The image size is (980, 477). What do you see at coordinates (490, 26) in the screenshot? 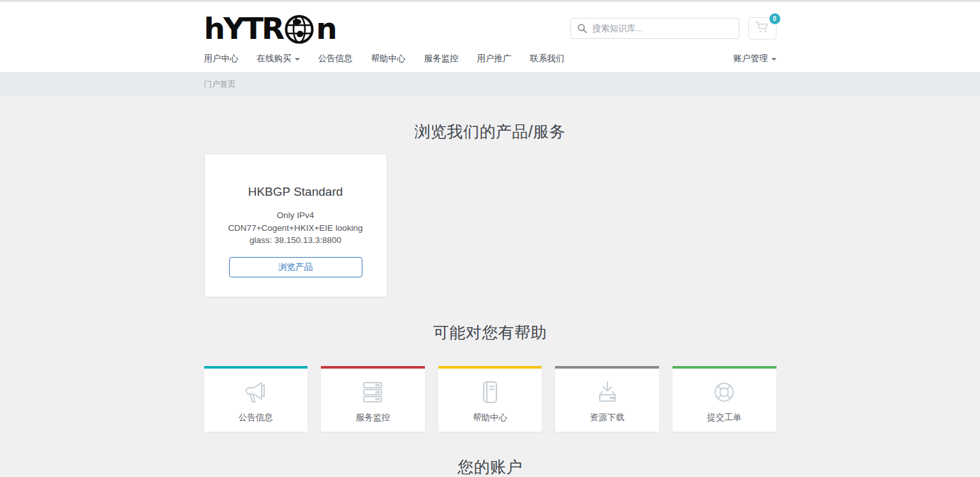
I see `site-header: hYTR n` at bounding box center [490, 26].